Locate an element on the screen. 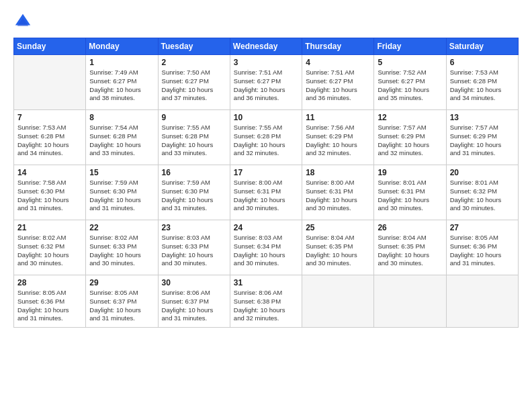 The width and height of the screenshot is (532, 411). calendar-cell: 16Sunrise: 7:59 AMSunset: 6:30 PMDayligh… is located at coordinates (193, 193).